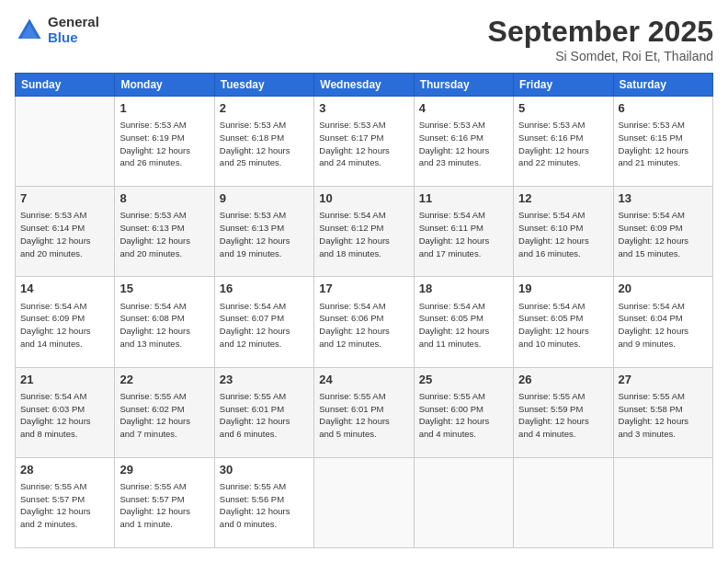 The image size is (728, 563). Describe the element at coordinates (265, 289) in the screenshot. I see `day-number: 16` at that location.